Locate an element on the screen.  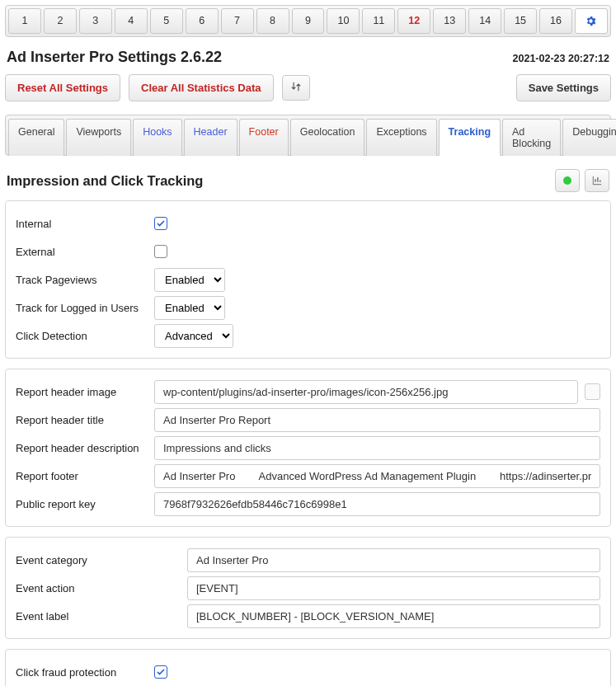
track-pageviews-select: Enabled is located at coordinates (190, 280).